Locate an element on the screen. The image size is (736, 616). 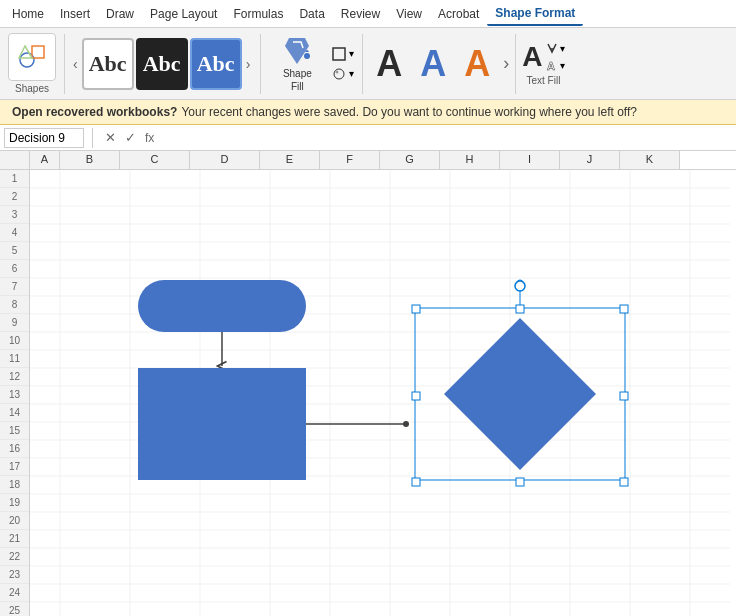
row-17: 17 is located at coordinates (14, 467).